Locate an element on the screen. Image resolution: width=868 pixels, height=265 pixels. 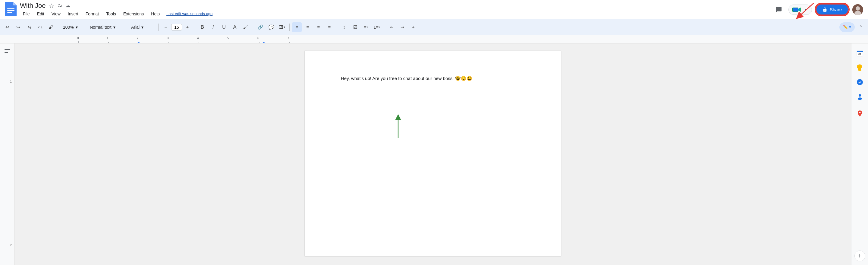
document-map-icon is located at coordinates (7, 53).